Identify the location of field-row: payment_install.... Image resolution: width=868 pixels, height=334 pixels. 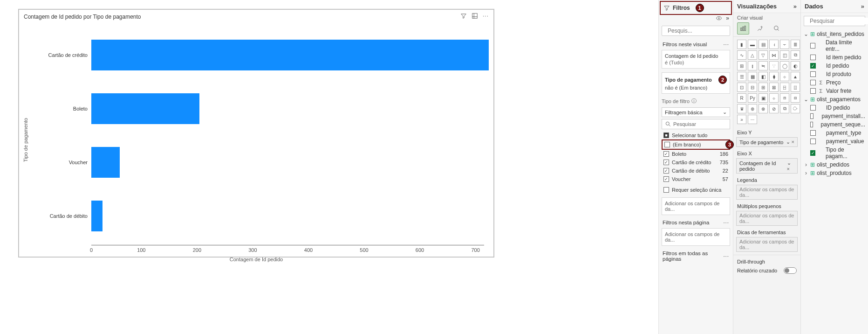
(838, 116).